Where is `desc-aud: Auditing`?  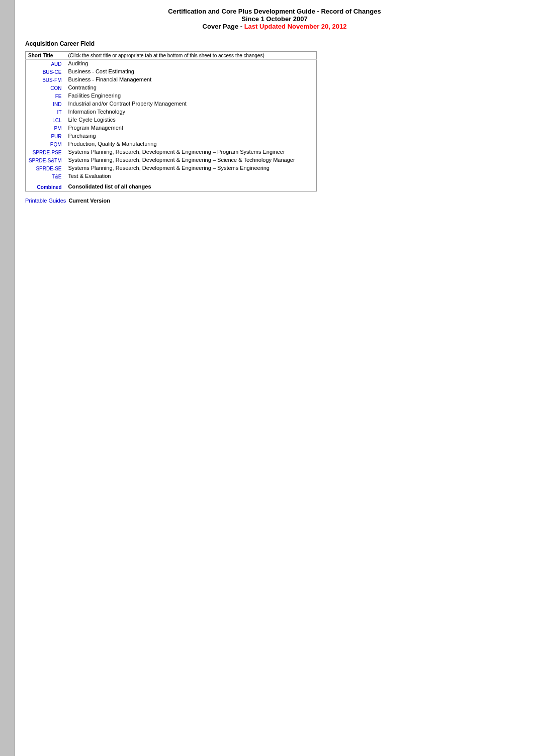
desc-aud: Auditing is located at coordinates (191, 64).